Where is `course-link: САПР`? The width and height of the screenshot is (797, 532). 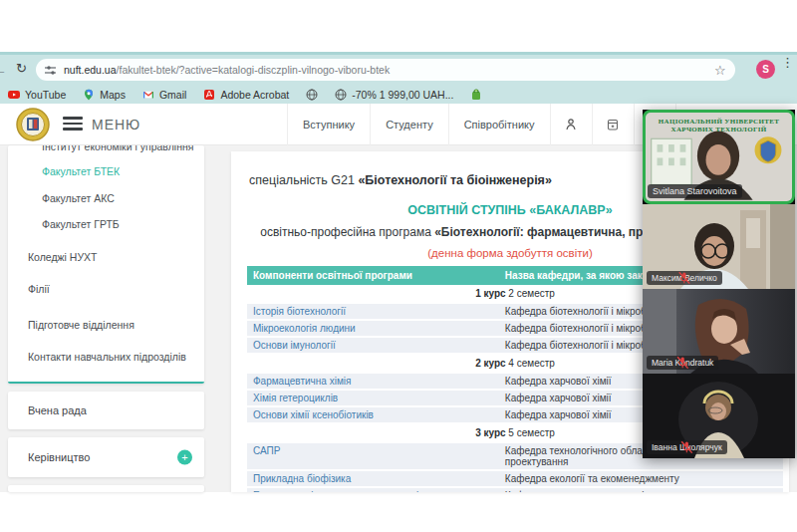 course-link: САПР is located at coordinates (373, 456).